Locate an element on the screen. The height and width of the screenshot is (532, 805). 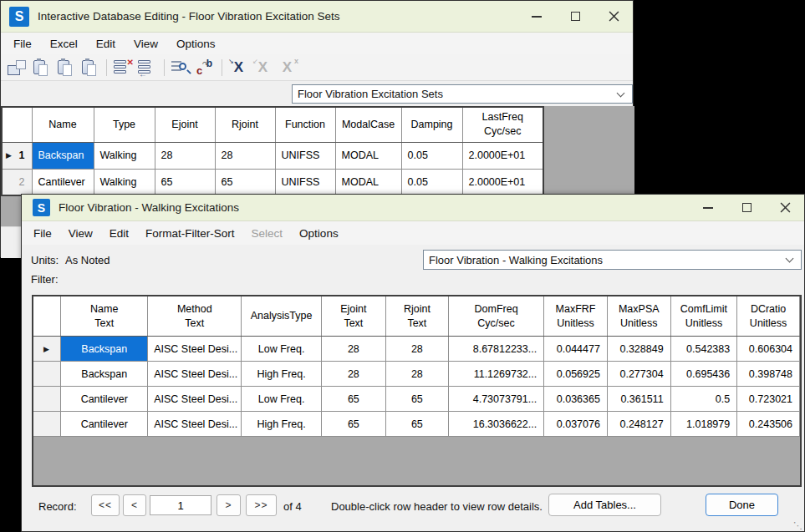
table-cell: 0.328849 is located at coordinates (639, 349).